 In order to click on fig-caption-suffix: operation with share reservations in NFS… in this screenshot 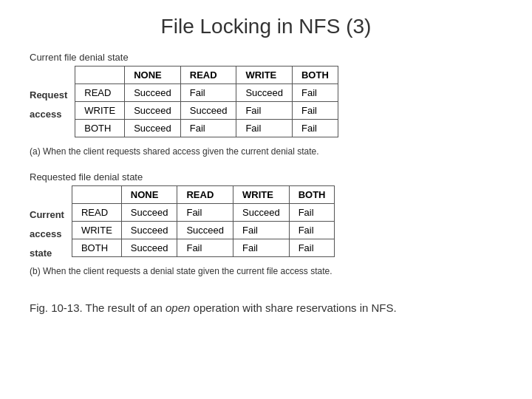, I will do `click(293, 307)`.